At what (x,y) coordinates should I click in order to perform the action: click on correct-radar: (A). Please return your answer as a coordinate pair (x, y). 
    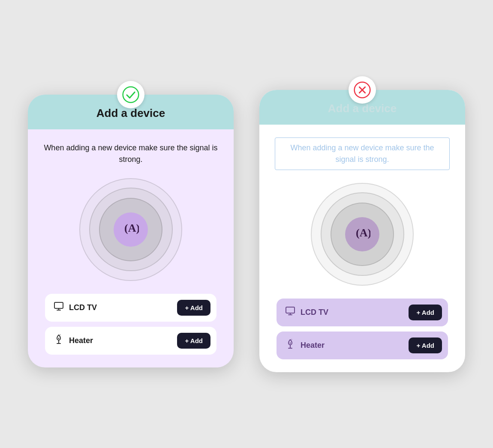
    Looking at the image, I should click on (131, 230).